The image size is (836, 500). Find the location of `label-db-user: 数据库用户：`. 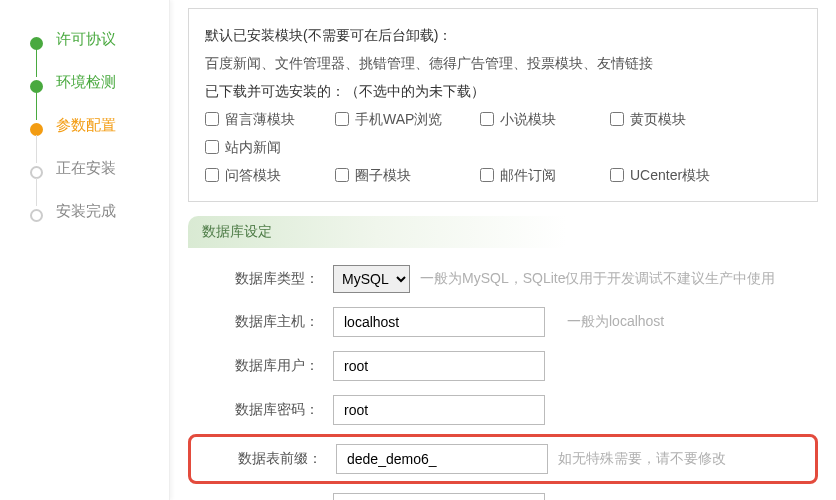

label-db-user: 数据库用户： is located at coordinates (260, 366).